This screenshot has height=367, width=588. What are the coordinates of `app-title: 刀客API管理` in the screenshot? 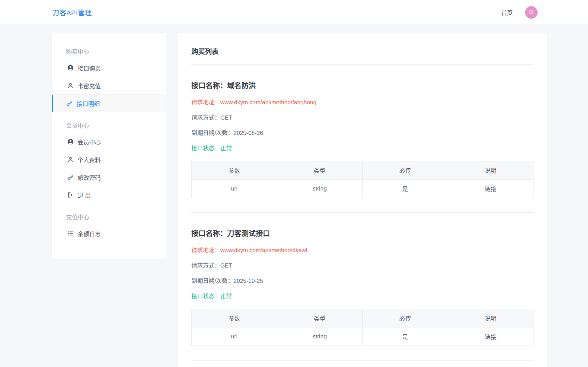 It's located at (72, 12).